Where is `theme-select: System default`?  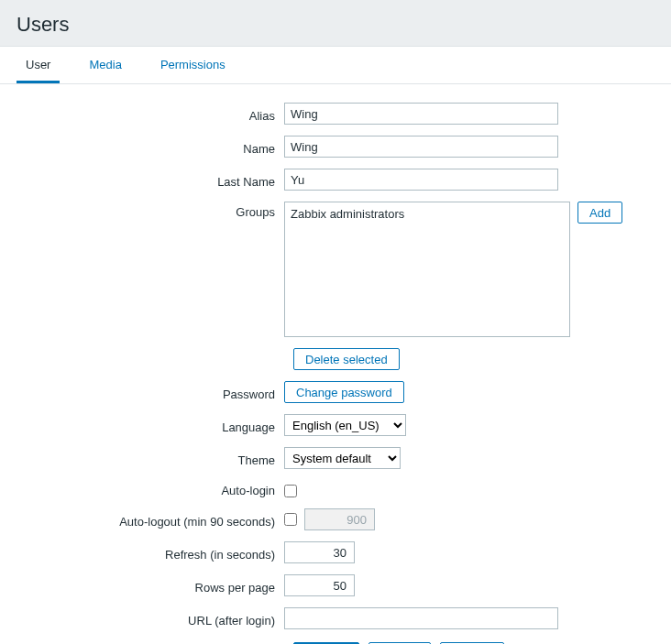
theme-select: System default is located at coordinates (343, 458).